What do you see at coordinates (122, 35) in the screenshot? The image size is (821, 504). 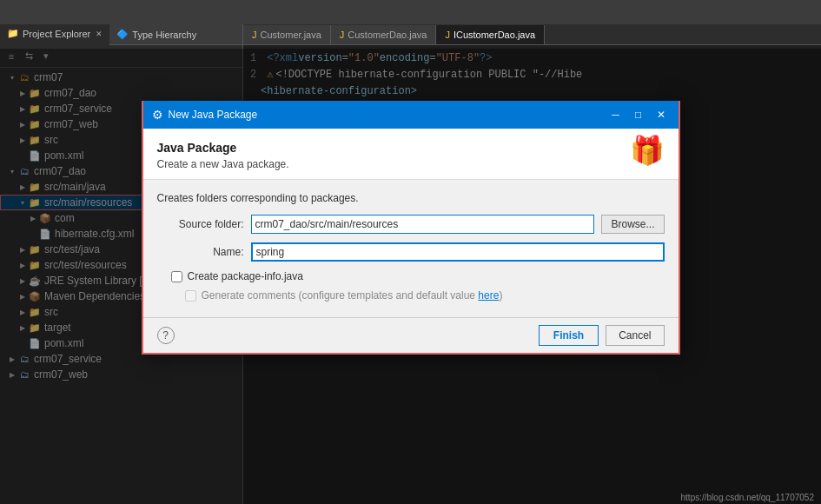 I see `panel-tab-bar: 📁 Project Explorer ✕ 🔷 Type Hierarchy` at bounding box center [122, 35].